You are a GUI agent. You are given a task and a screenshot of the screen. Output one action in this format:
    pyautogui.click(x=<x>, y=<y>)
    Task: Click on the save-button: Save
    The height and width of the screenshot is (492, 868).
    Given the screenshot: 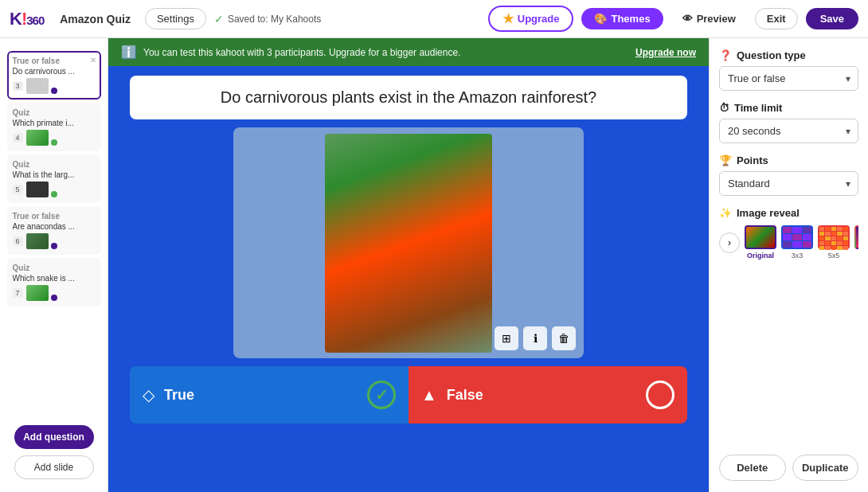 What is the action you would take?
    pyautogui.click(x=832, y=19)
    